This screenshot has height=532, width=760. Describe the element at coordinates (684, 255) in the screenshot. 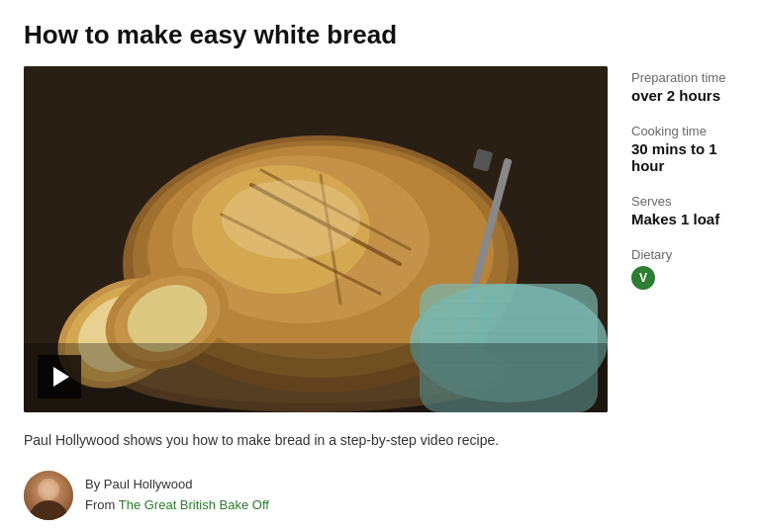

I see `dietary-label: Dietary` at that location.